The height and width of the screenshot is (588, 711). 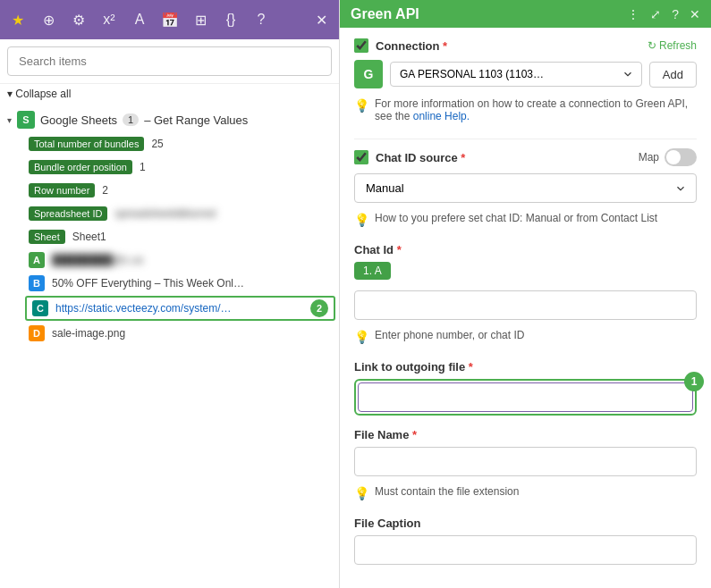 What do you see at coordinates (526, 524) in the screenshot?
I see `file-caption-label-row: File Caption` at bounding box center [526, 524].